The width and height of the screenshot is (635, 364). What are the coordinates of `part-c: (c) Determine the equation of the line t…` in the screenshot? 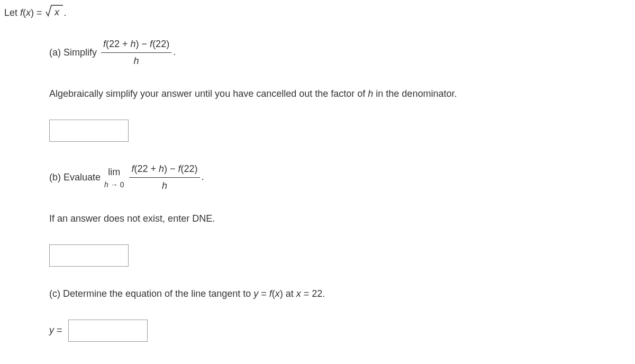 It's located at (339, 314).